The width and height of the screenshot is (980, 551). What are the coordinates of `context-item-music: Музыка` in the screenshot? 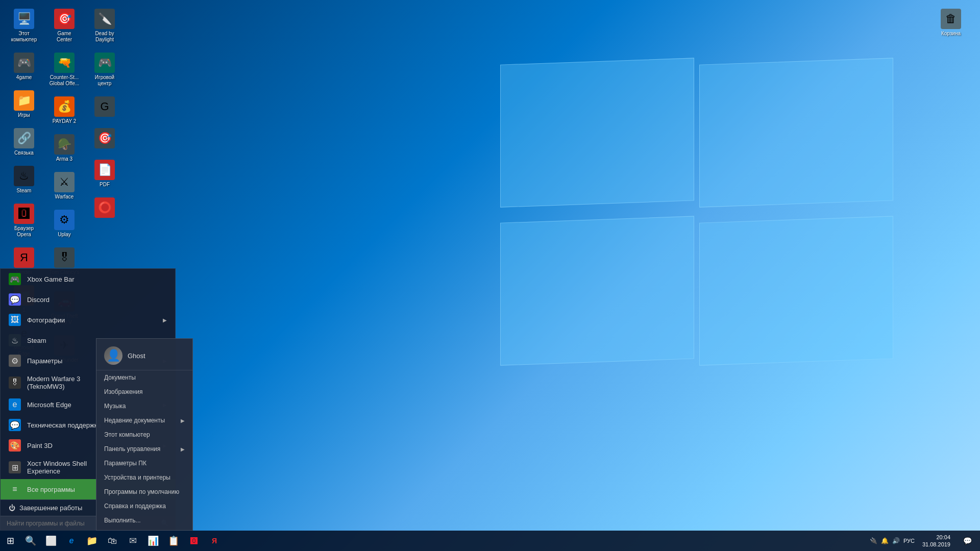 It's located at (144, 406).